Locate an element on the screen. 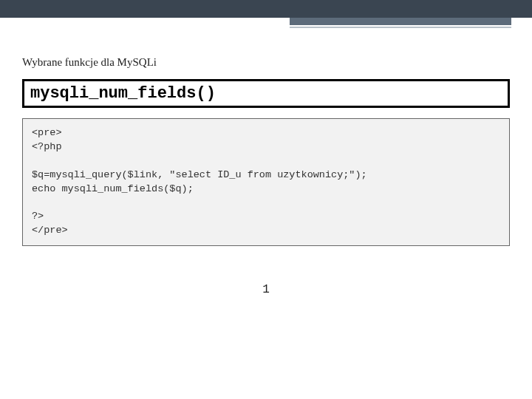 This screenshot has height=399, width=532. code-output: 1 is located at coordinates (266, 290).